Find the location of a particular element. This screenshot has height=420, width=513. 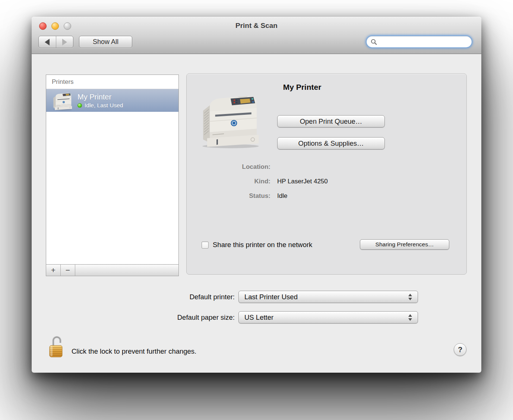

info-row-kind: Kind: HP LaserJet 4250 is located at coordinates (326, 181).